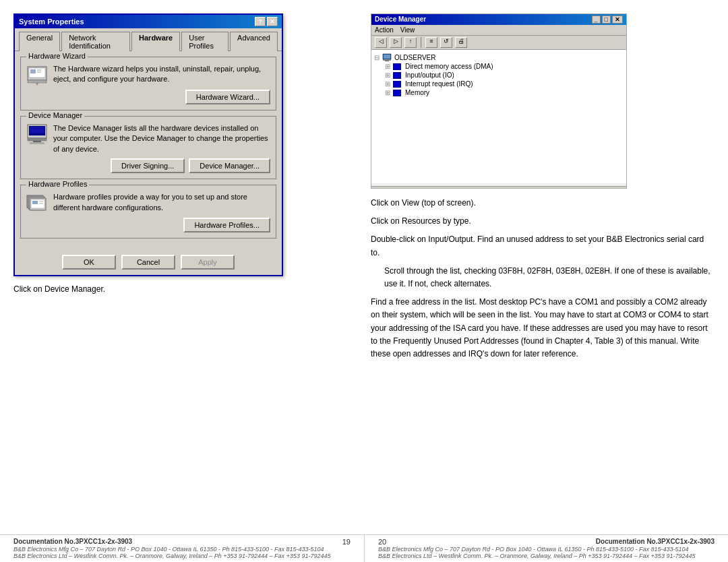 This screenshot has width=728, height=562. What do you see at coordinates (272, 22) in the screenshot?
I see `close-button: ✕` at bounding box center [272, 22].